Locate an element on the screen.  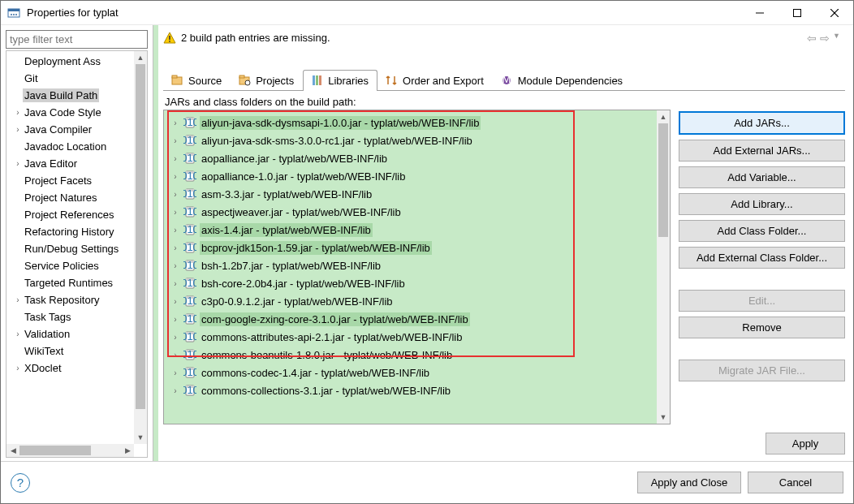
jar-item: ›010commons-collections-3.1.jar - typlat… is located at coordinates (411, 390).